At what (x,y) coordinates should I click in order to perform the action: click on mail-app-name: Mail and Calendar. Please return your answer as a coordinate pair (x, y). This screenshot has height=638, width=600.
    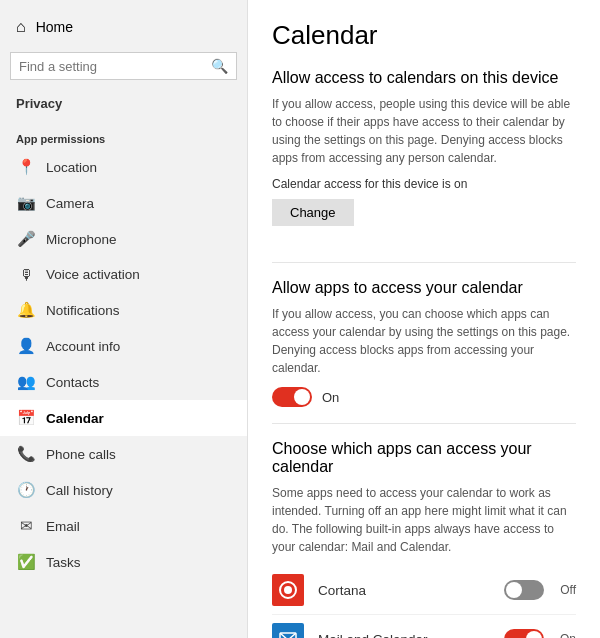
    Looking at the image, I should click on (411, 636).